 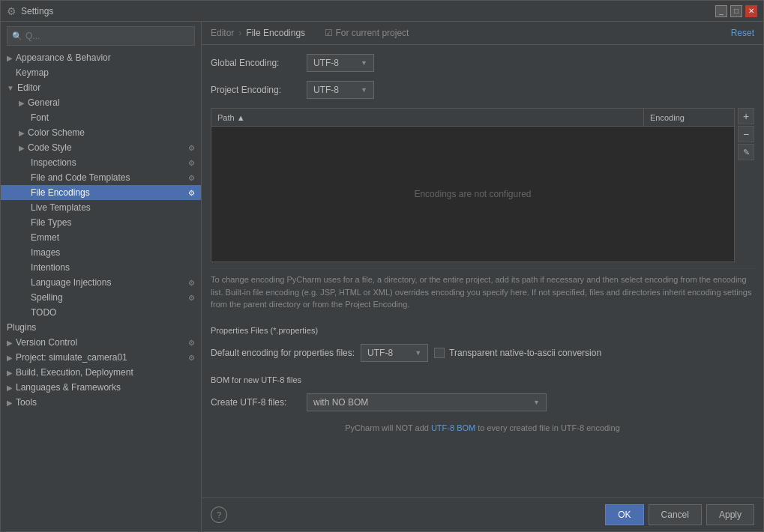 What do you see at coordinates (100, 387) in the screenshot?
I see `sidebar-item-languages: ▶ Languages & Frameworks` at bounding box center [100, 387].